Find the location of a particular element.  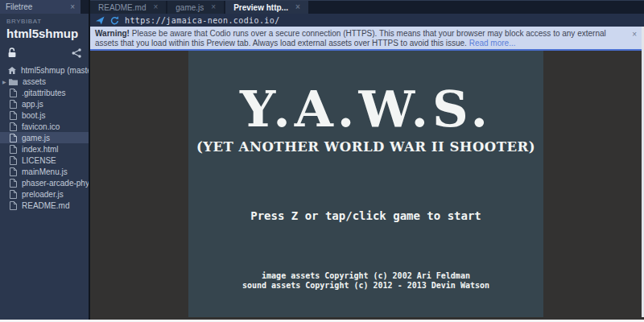

filetree-item-project-root: html5shmup (master) is located at coordinates (44, 70).